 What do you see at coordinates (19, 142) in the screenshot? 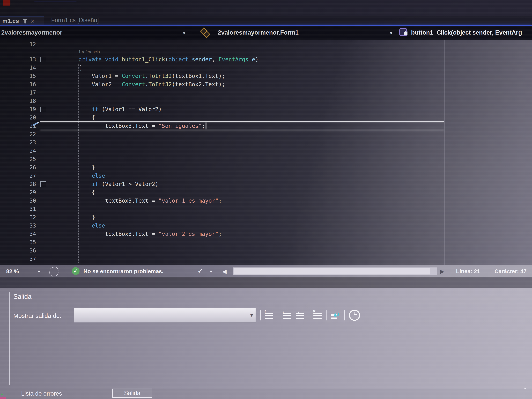
I see `line-number: 23` at bounding box center [19, 142].